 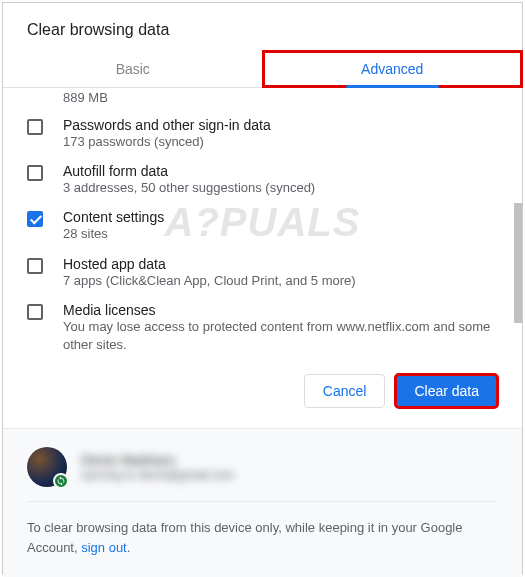 What do you see at coordinates (262, 98) in the screenshot?
I see `partial-preceding-subtext: 889 MB` at bounding box center [262, 98].